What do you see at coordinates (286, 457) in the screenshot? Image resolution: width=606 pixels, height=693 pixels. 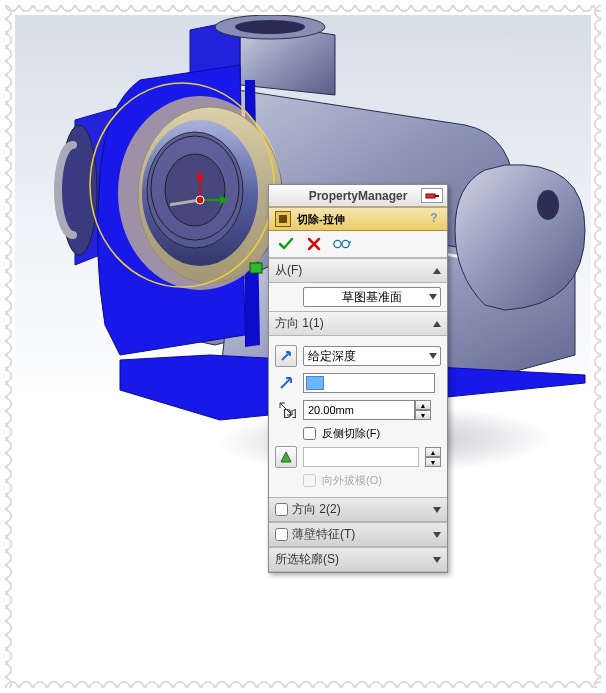 I see `draft-button` at bounding box center [286, 457].